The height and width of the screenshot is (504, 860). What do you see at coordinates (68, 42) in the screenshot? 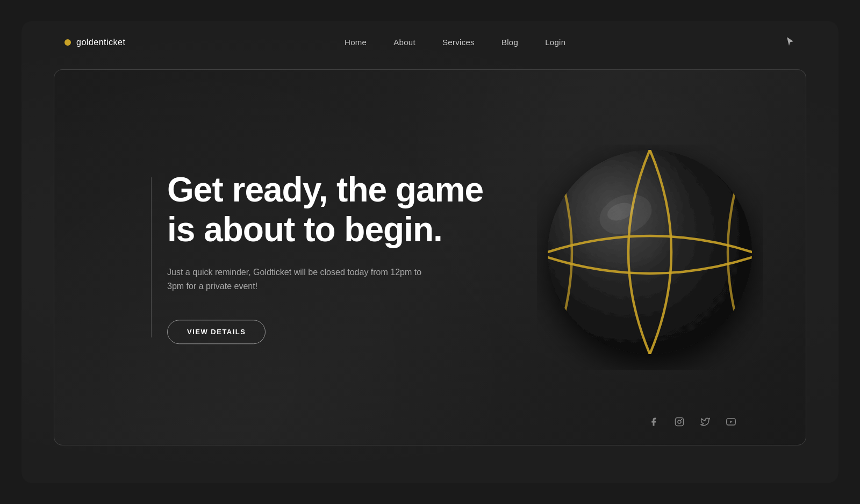
I see `logo-dot` at bounding box center [68, 42].